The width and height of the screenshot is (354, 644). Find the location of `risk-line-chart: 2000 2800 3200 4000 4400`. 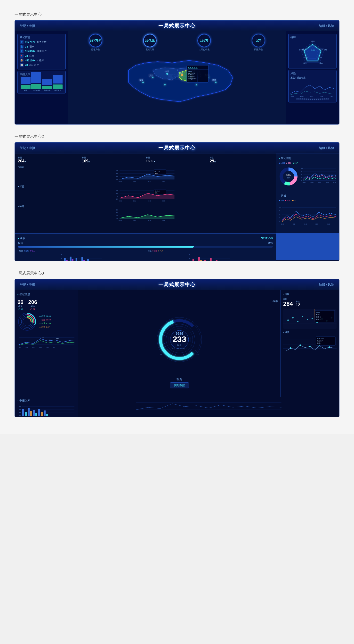

risk-line-chart: 2000 2800 3200 4000 4400 is located at coordinates (313, 88).